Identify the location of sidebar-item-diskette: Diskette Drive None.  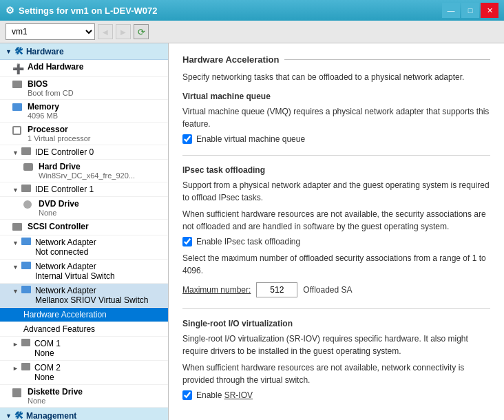
(84, 397).